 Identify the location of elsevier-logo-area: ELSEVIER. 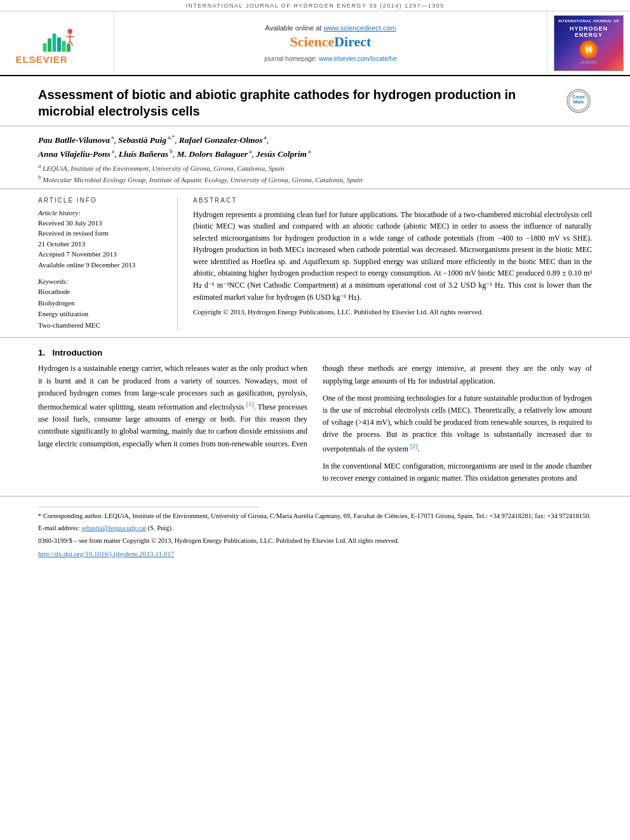
(57, 43).